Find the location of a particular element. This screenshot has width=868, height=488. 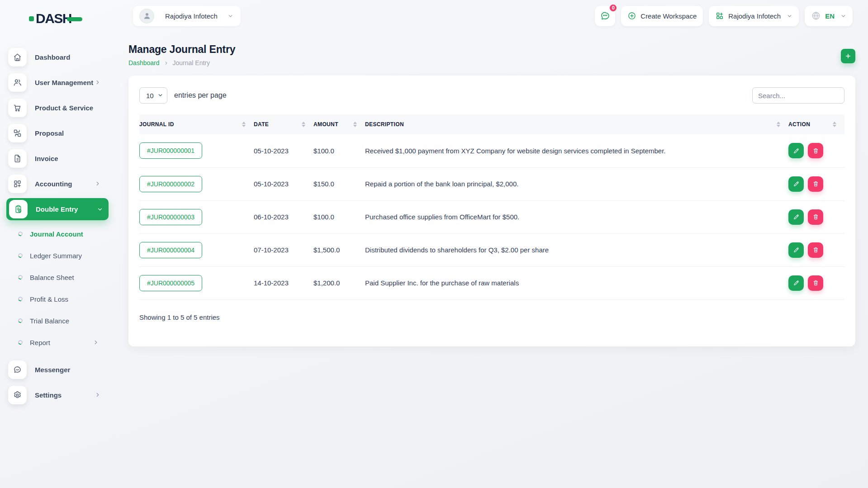

amount-cell: $1,200.0 is located at coordinates (339, 283).